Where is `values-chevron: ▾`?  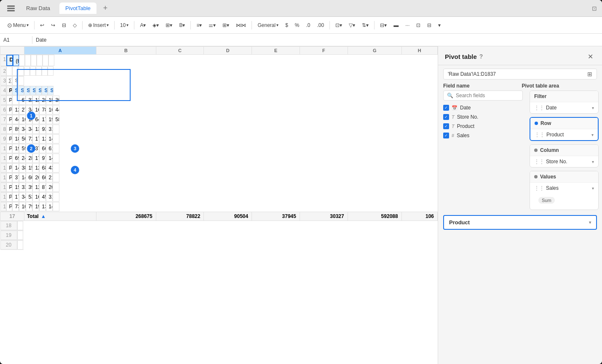 values-chevron: ▾ is located at coordinates (593, 189).